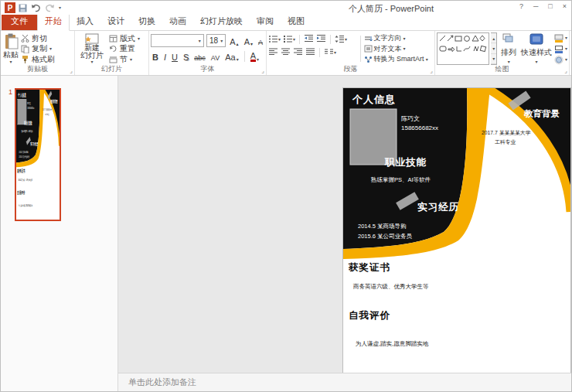 The width and height of the screenshot is (572, 392). I want to click on strikethrough-button: abc, so click(199, 56).